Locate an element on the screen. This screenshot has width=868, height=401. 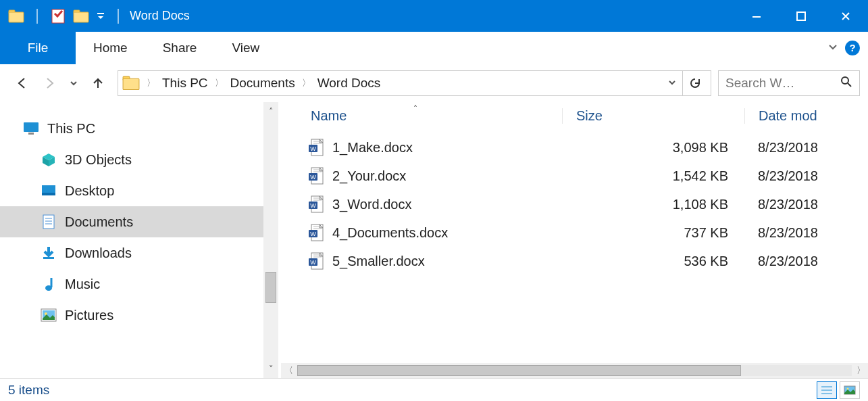
search-input: Search W… is located at coordinates (789, 83).